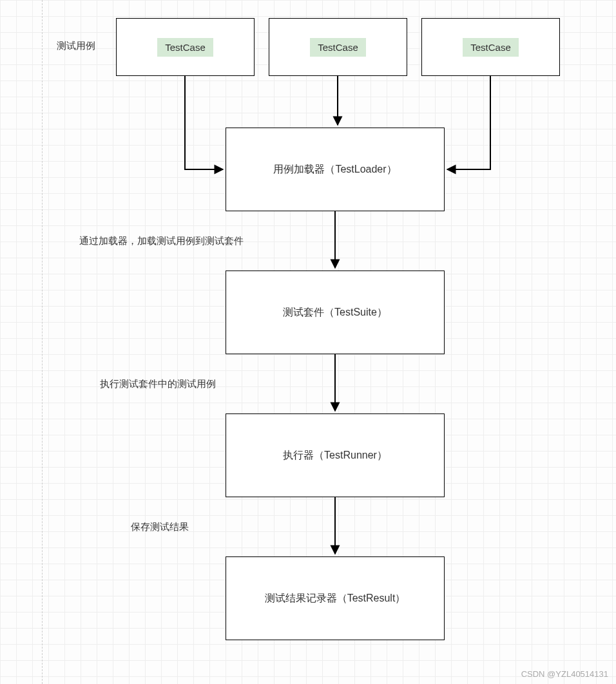 Image resolution: width=616 pixels, height=684 pixels. I want to click on testcase-node-1: TestCase, so click(186, 47).